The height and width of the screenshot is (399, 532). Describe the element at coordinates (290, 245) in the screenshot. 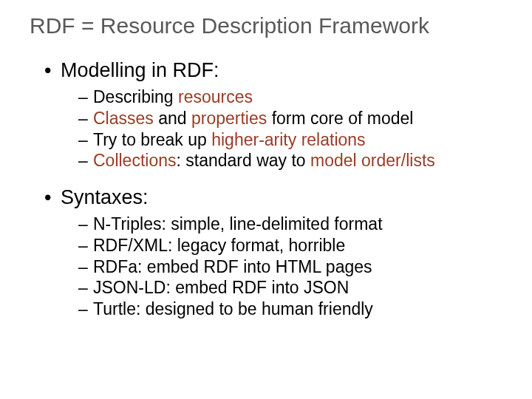

I see `list-item: –RDF/XML: legacy format, horrible` at that location.